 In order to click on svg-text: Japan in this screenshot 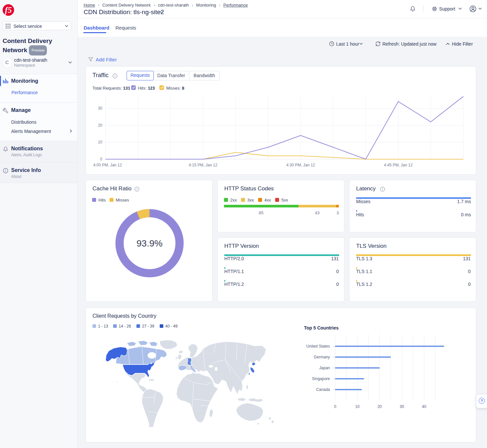, I will do `click(325, 368)`.